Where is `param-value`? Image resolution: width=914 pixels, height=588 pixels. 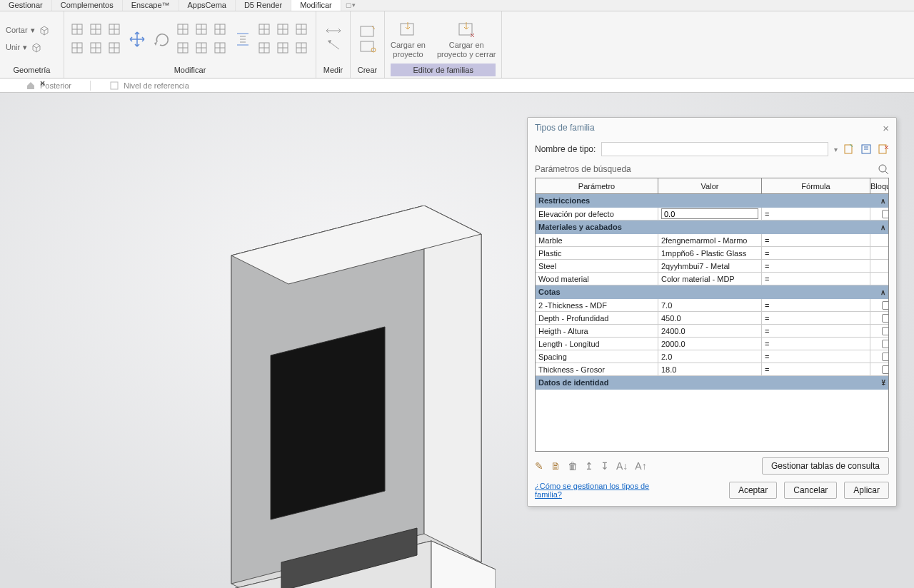
param-value is located at coordinates (710, 214).